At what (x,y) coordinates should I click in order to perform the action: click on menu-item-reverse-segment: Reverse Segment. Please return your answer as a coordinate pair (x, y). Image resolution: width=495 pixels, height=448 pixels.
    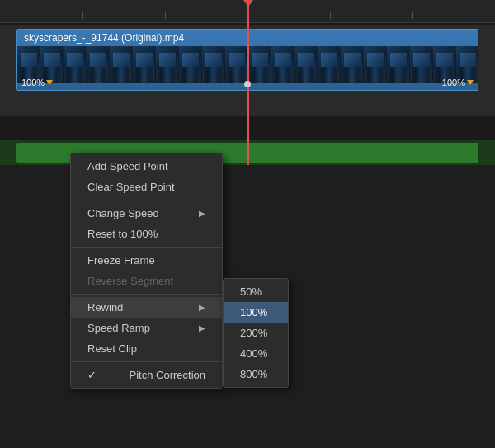
    Looking at the image, I should click on (147, 281).